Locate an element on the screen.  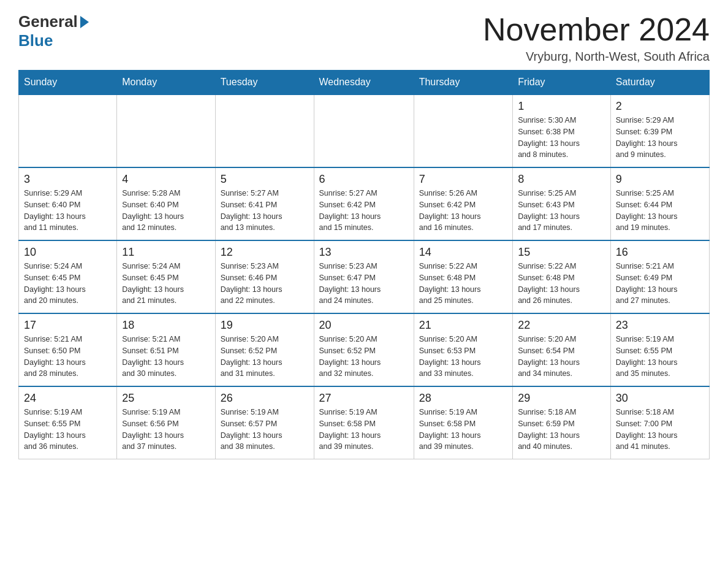
day-info: Sunrise: 5:29 AMSunset: 6:40 PMDaylight:… is located at coordinates (67, 211).